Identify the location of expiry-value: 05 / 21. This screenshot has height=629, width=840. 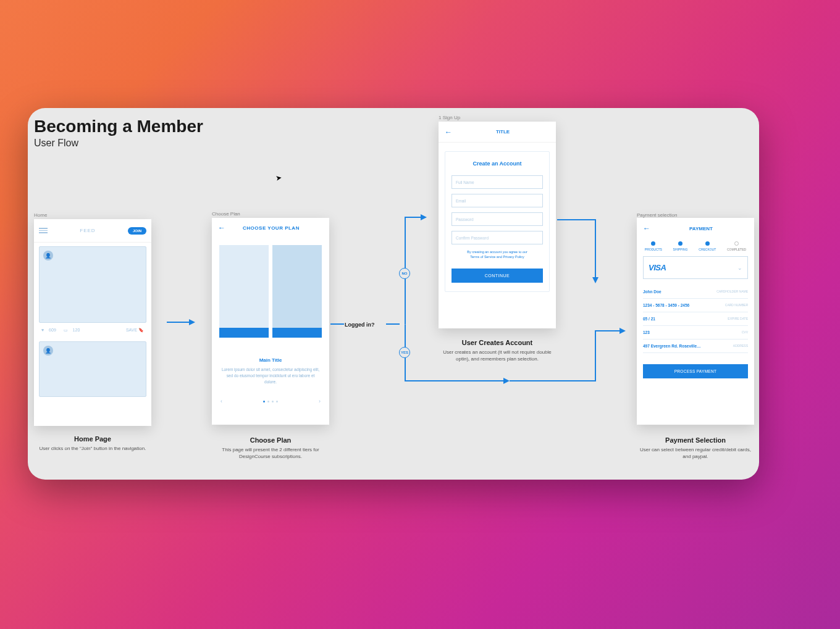
(649, 319).